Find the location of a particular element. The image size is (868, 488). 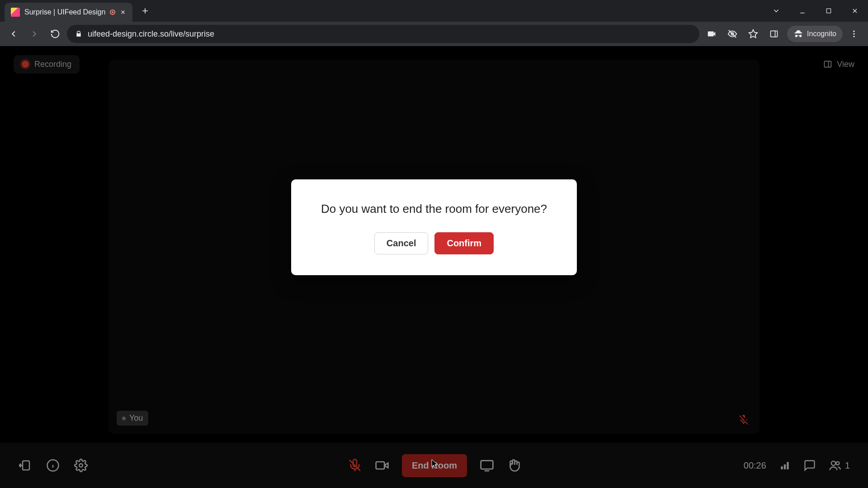

close-window-button is located at coordinates (855, 11).